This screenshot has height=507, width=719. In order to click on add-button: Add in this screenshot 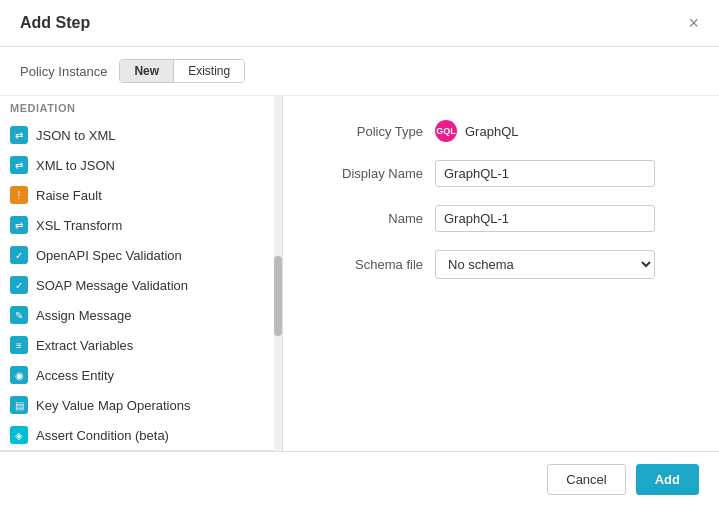, I will do `click(668, 480)`.